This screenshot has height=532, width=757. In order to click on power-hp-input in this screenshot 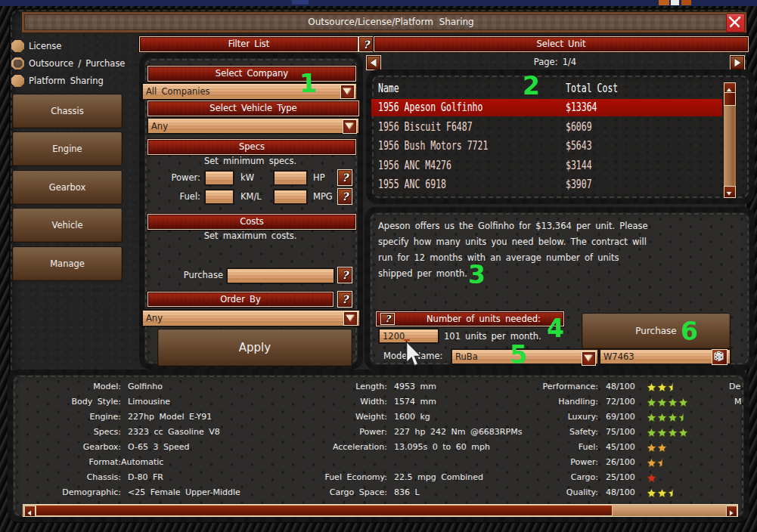, I will do `click(290, 178)`.